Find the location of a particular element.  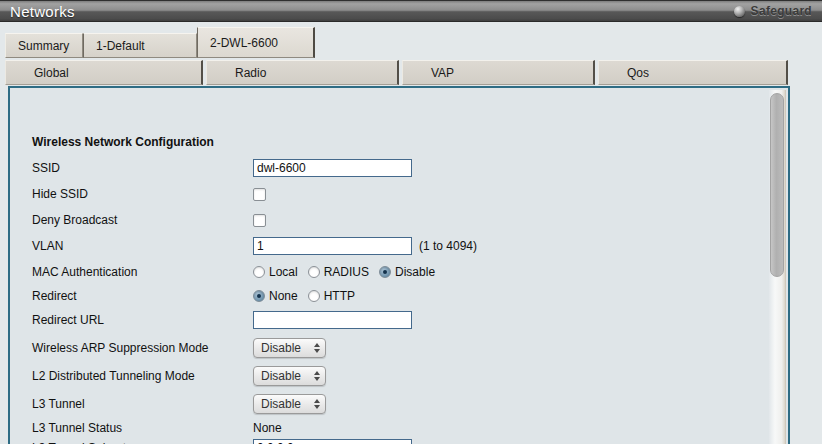

arp-suppression-row: Wireless ARP Suppression Mode Disable is located at coordinates (410, 348).